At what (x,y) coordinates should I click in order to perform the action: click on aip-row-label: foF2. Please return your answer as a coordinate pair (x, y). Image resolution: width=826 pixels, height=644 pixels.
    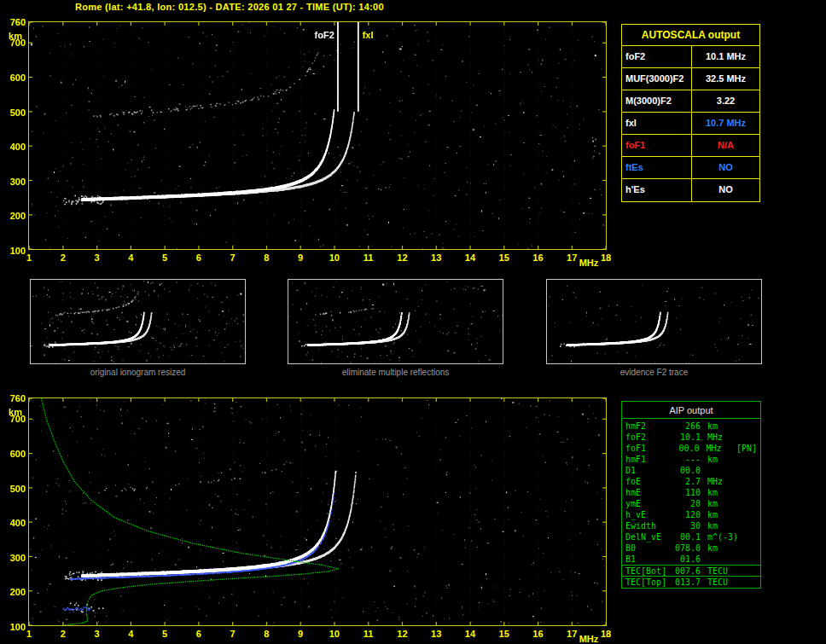
    Looking at the image, I should click on (647, 437).